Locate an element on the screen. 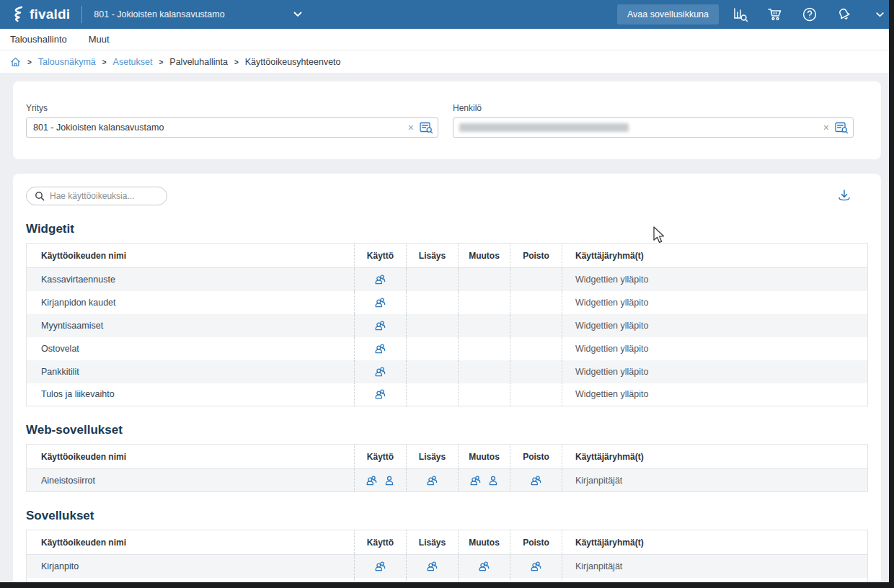 The image size is (894, 588). yritys-input is located at coordinates (232, 128).